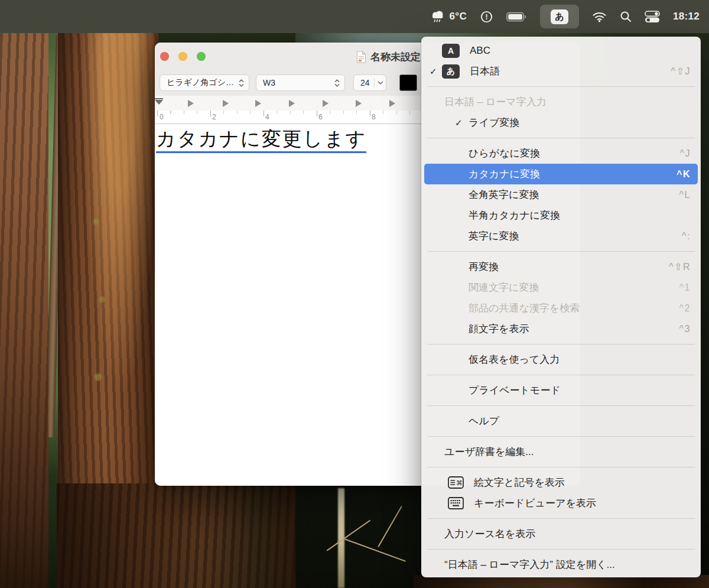 This screenshot has width=709, height=588. Describe the element at coordinates (561, 102) in the screenshot. I see `menu-section-romaji-input: 日本語 – ローマ字入力` at that location.